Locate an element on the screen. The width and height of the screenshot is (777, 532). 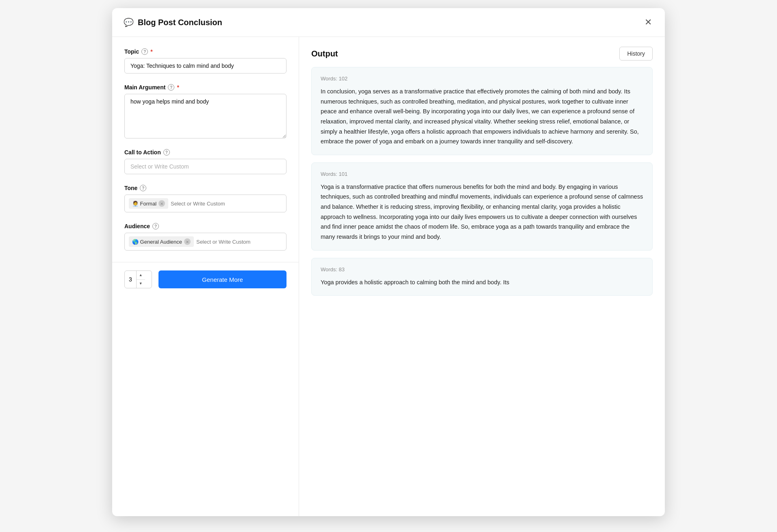
topic-field-group: Topic ? * is located at coordinates (206, 61).